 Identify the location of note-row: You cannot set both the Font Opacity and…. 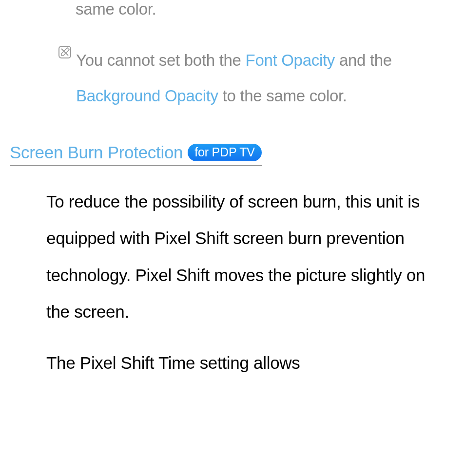
(257, 78).